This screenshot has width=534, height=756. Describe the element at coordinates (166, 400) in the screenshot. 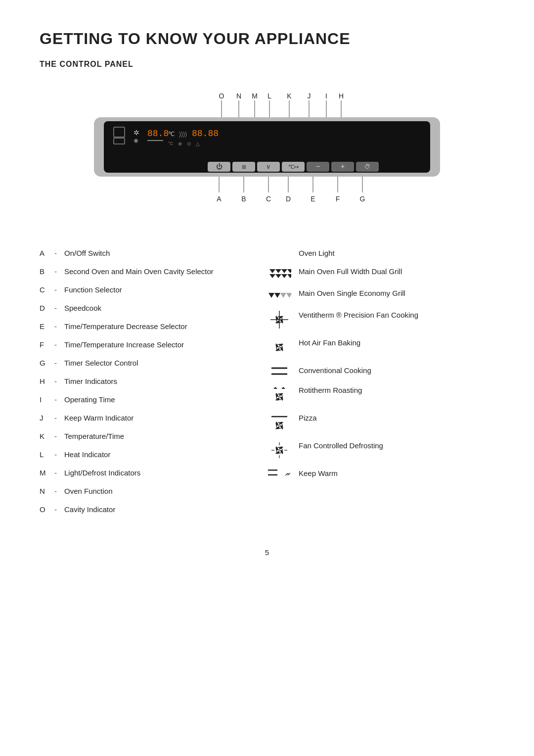

I see `item-desc: Operating Time` at that location.